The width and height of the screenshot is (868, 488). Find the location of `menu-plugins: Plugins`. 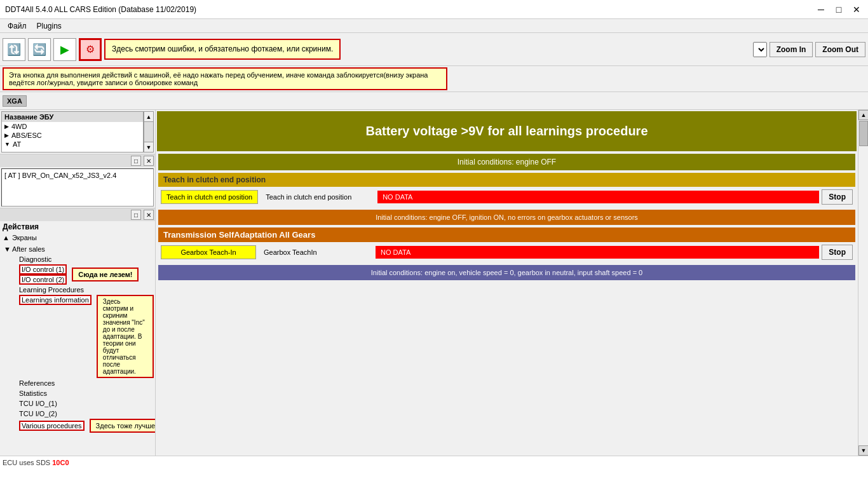

menu-plugins: Plugins is located at coordinates (50, 26).